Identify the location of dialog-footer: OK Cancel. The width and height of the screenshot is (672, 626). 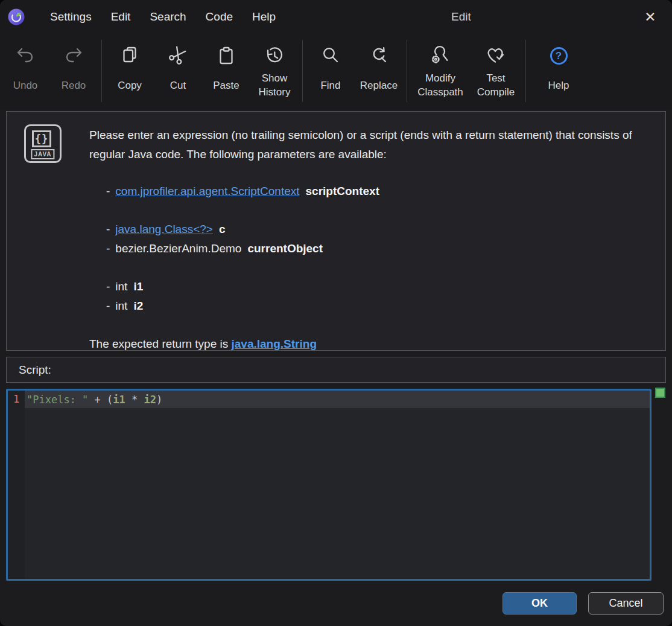
(336, 604).